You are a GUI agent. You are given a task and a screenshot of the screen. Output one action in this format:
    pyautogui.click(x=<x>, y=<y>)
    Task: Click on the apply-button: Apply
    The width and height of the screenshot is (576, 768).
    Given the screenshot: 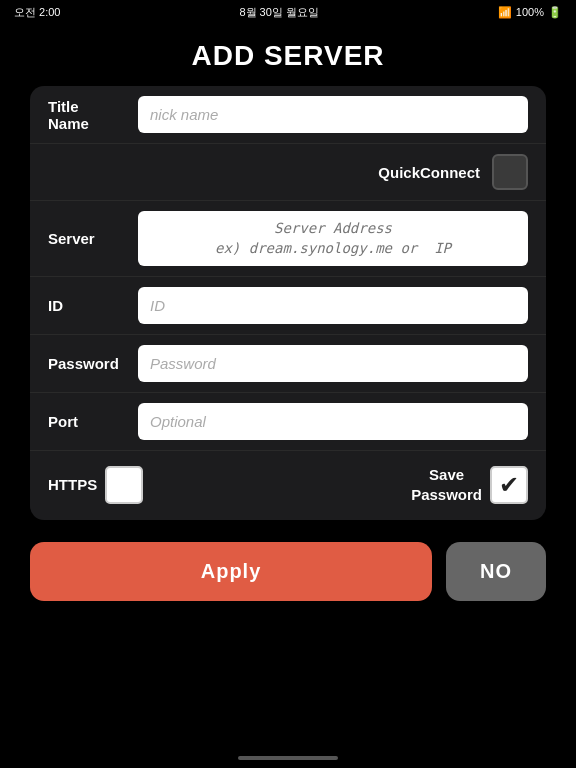 What is the action you would take?
    pyautogui.click(x=231, y=572)
    